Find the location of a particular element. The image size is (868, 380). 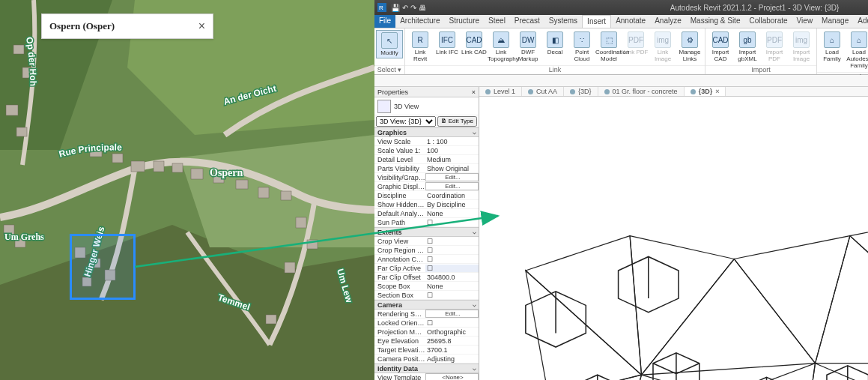

prop-row-annotation-crop: Annotation Crop is located at coordinates (427, 259).